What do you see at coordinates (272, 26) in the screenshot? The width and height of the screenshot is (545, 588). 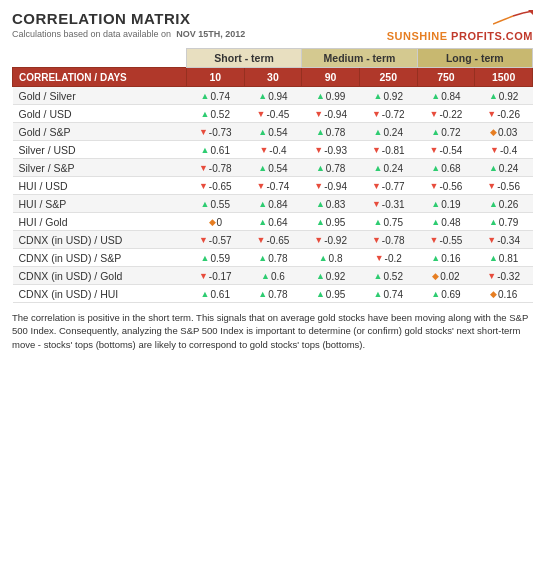 I see `header: CORRELATION MATRIX Calculations based on…` at bounding box center [272, 26].